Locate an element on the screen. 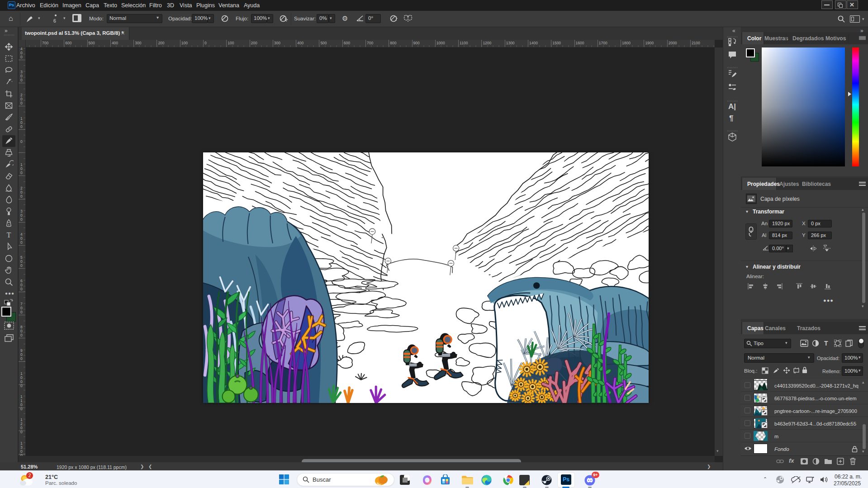 This screenshot has height=488, width=868. svg-text: T is located at coordinates (9, 235).